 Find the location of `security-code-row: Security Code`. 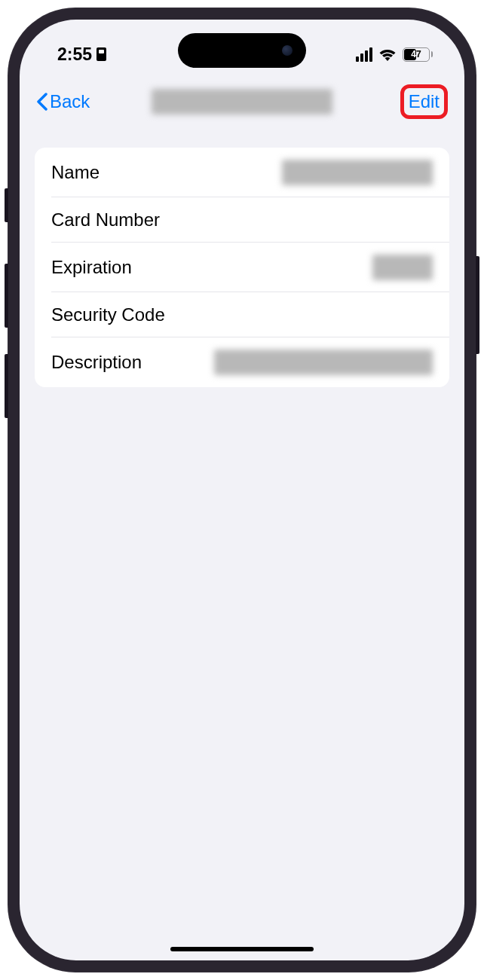

security-code-row: Security Code is located at coordinates (242, 315).